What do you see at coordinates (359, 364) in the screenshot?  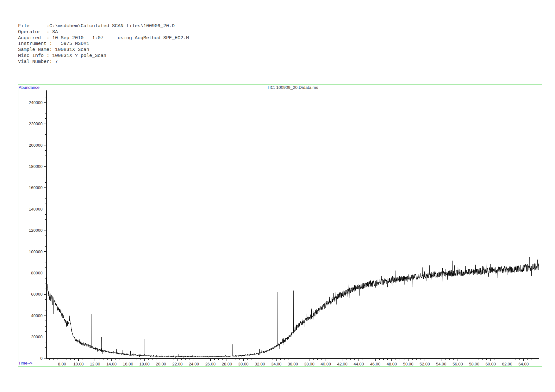 I see `x-tick-label: 44.00` at bounding box center [359, 364].